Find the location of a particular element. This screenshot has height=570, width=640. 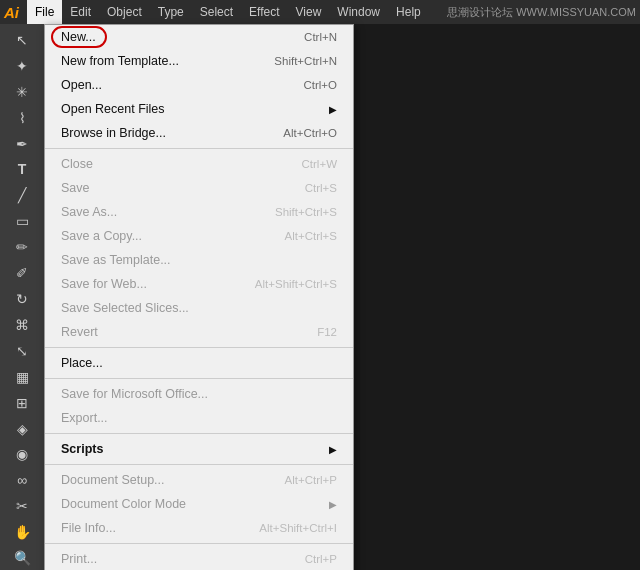

tool-pen: ✒ is located at coordinates (22, 144).